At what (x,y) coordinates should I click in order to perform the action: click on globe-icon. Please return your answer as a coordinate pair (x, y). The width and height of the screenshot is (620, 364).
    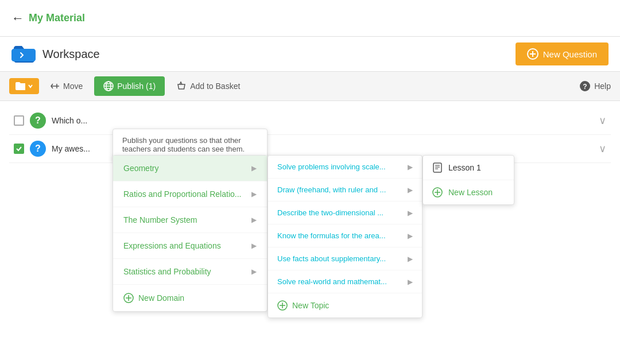
    Looking at the image, I should click on (108, 86).